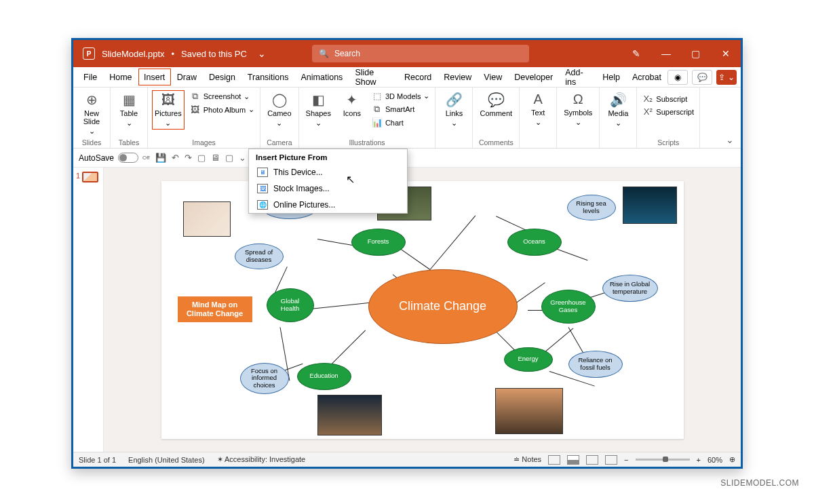 The image size is (814, 504). What do you see at coordinates (114, 157) in the screenshot?
I see `autosave-toggle: AutoSave Off` at bounding box center [114, 157].